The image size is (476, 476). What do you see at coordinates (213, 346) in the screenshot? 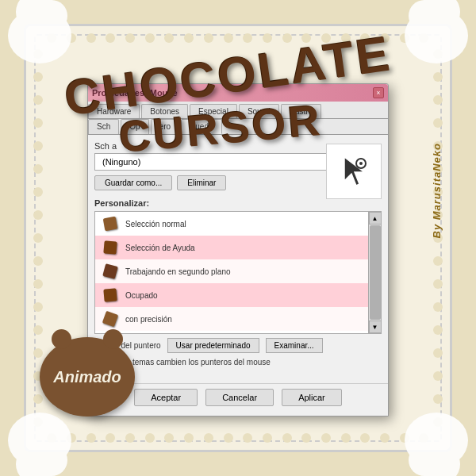
I see `usar-predeterminado-button: Usar predeterminado` at bounding box center [213, 346].